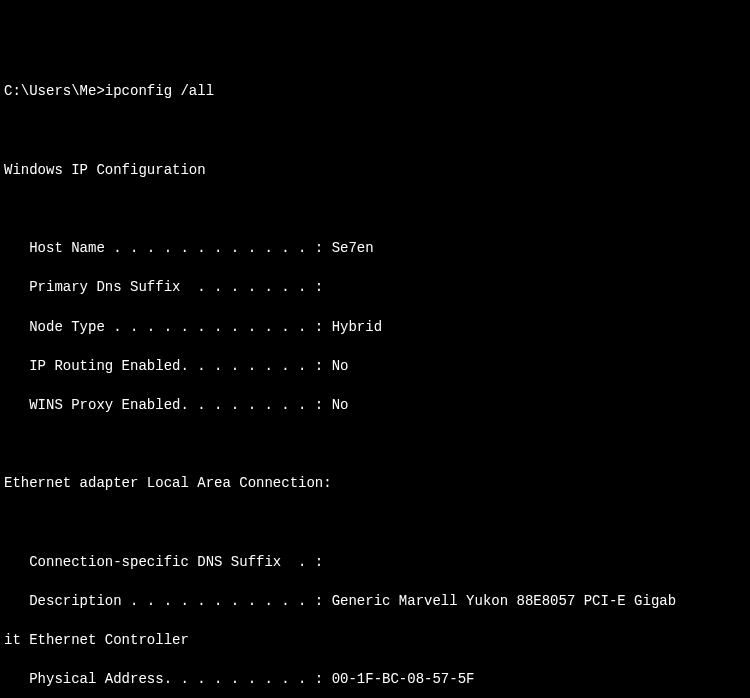 The width and height of the screenshot is (750, 698). Describe the element at coordinates (168, 679) in the screenshot. I see `label: Physical Address. . . . . . . . . :` at that location.